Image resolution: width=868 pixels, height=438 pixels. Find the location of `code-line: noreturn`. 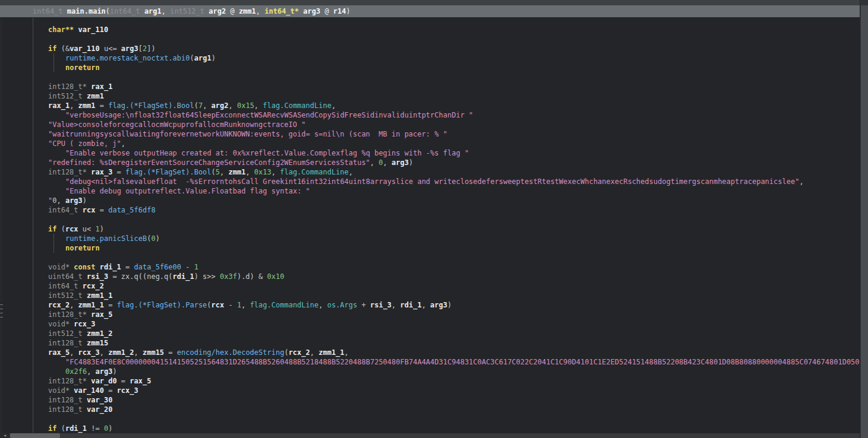

code-line: noreturn is located at coordinates (430, 248).